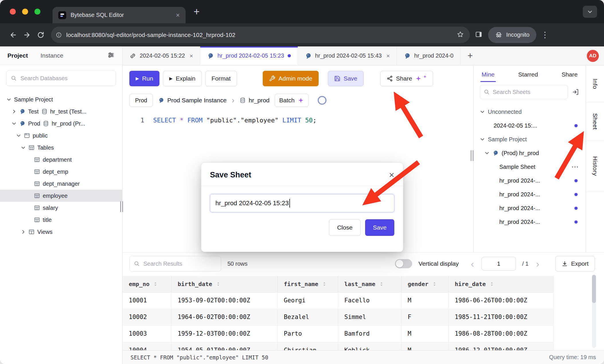 The image size is (604, 364). What do you see at coordinates (141, 100) in the screenshot?
I see `environment-chip: Prod` at bounding box center [141, 100].